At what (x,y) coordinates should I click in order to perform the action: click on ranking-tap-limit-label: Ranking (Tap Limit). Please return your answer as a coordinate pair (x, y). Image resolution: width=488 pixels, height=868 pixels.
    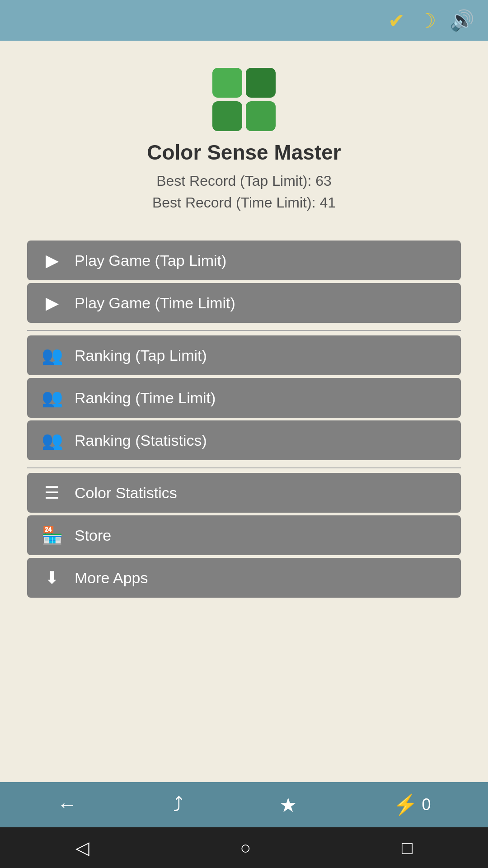
    Looking at the image, I should click on (141, 355).